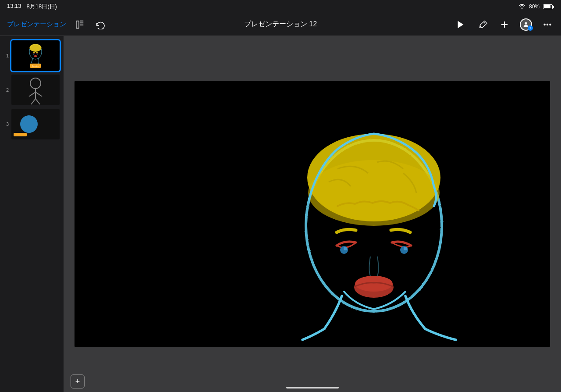 This screenshot has width=561, height=392. What do you see at coordinates (32, 214) in the screenshot?
I see `slide-panel: 1` at bounding box center [32, 214].